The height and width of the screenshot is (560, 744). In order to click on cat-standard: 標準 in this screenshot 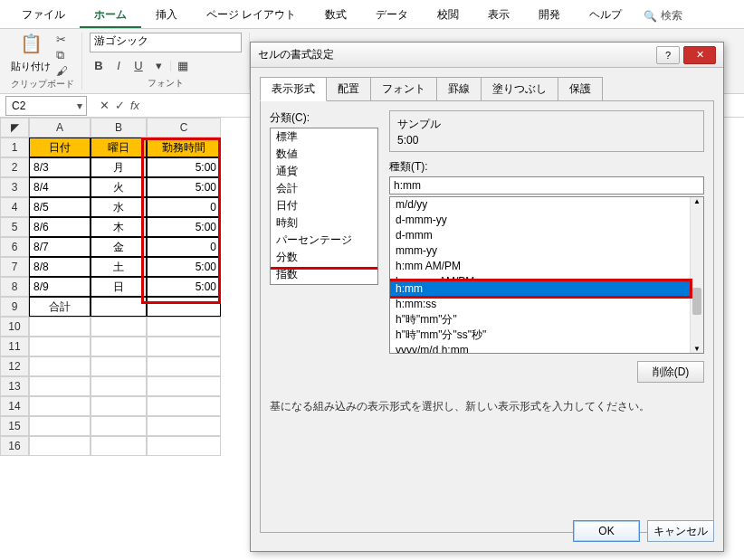, I will do `click(324, 138)`.